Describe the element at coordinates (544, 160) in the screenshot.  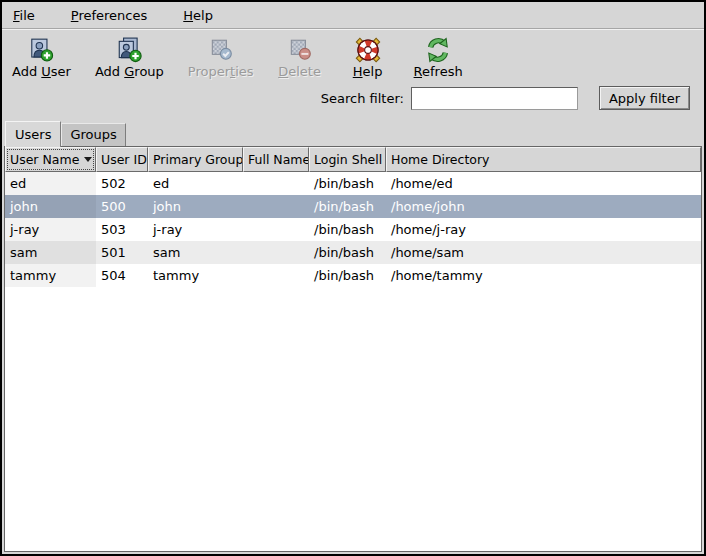
I see `column-header-home-directory: Home Directory` at that location.